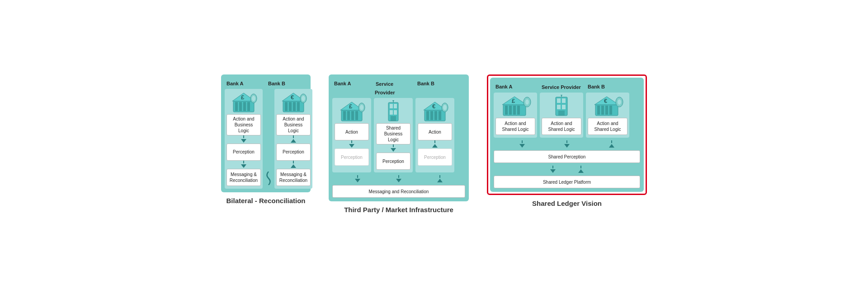  I want to click on tp-bank-b-action: Action, so click(435, 132).